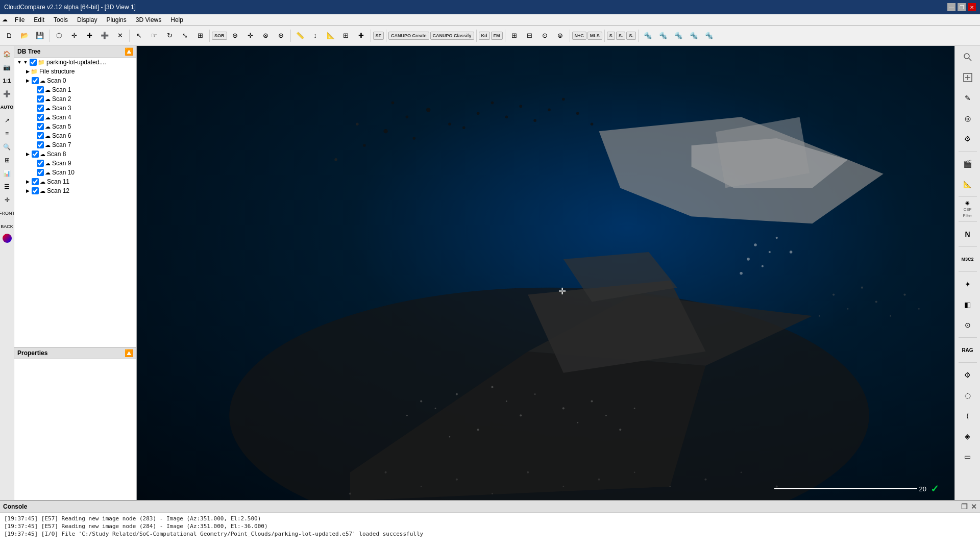  Describe the element at coordinates (129, 353) in the screenshot. I see `properties-expand: 🔼` at that location.